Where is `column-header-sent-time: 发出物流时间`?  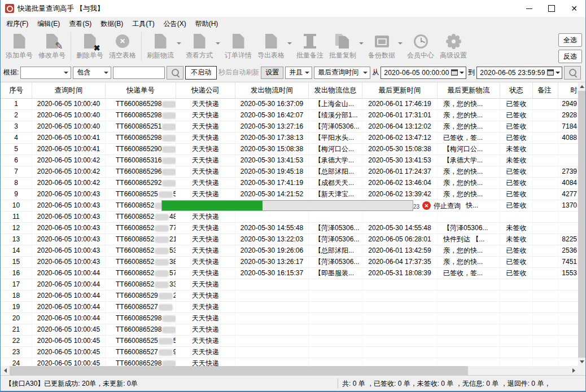
column-header-sent-time: 发出物流时间 is located at coordinates (272, 90).